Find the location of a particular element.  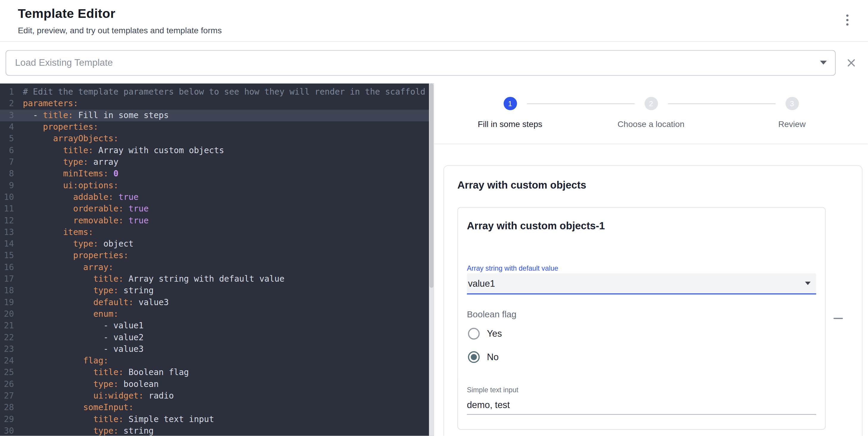

page-header: Template Editor Edit, preview, and try o… is located at coordinates (434, 21).